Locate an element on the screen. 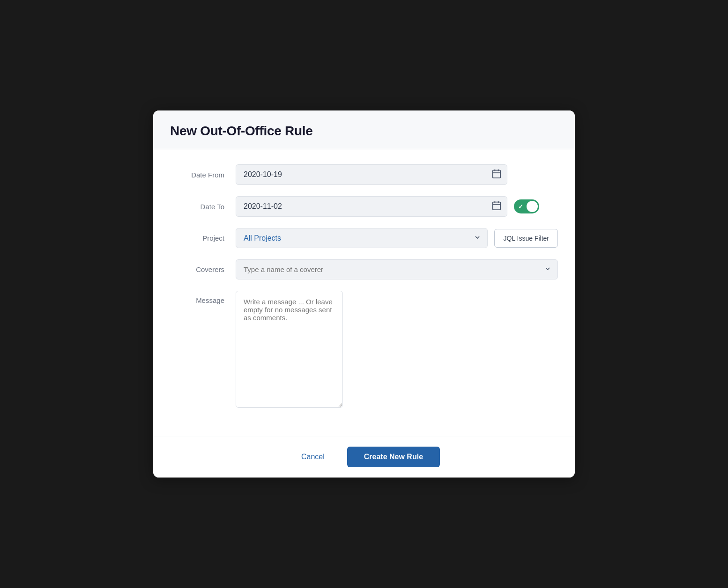 The image size is (728, 588). date-from-row: Date From is located at coordinates (364, 175).